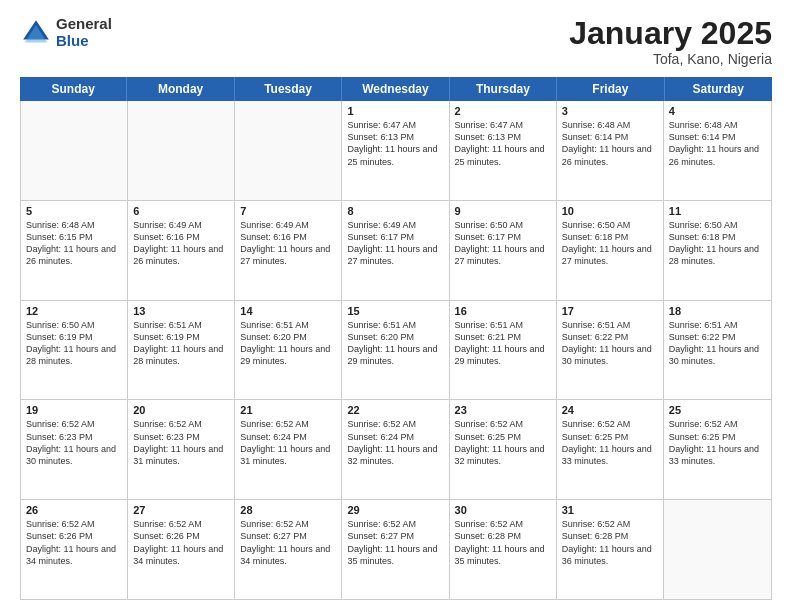  What do you see at coordinates (610, 510) in the screenshot?
I see `day-number: 31` at bounding box center [610, 510].